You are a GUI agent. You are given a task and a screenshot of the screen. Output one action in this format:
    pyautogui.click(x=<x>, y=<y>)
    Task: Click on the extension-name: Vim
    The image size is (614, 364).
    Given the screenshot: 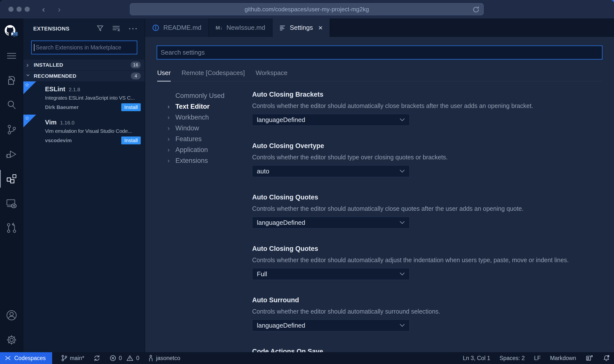 What is the action you would take?
    pyautogui.click(x=51, y=122)
    